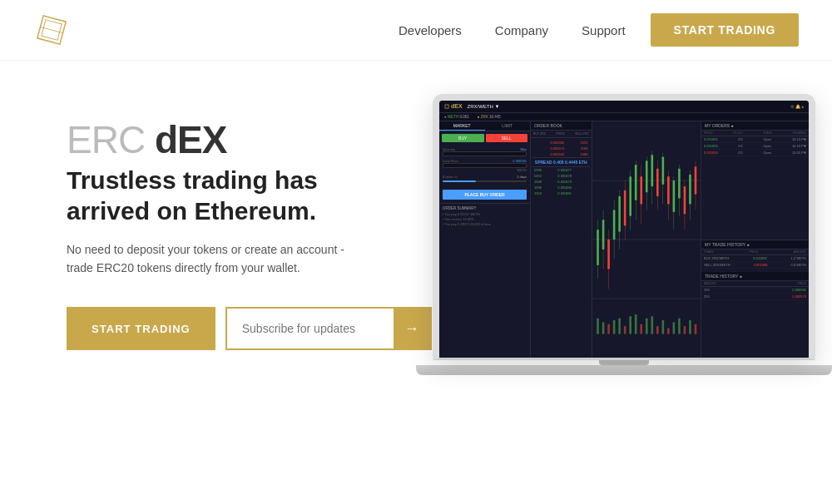 The image size is (832, 504). Describe the element at coordinates (561, 168) in the screenshot. I see `order-book-rows: 0.0003925252 0.0004742108 0.0004451498 S…` at that location.